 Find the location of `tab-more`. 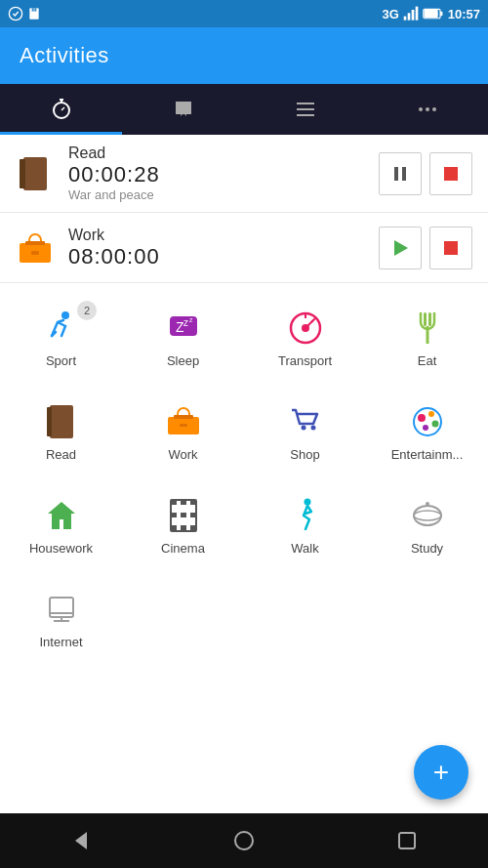

tab-more is located at coordinates (427, 109).